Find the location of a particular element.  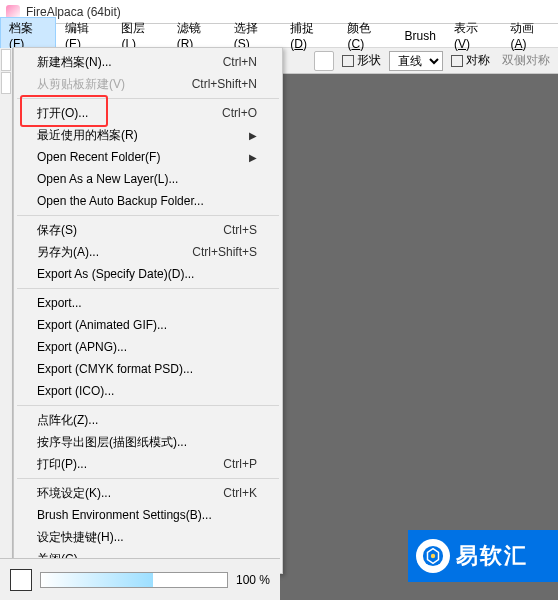

menu-save-as: 另存为(A)...Ctrl+Shift+S is located at coordinates (148, 252).